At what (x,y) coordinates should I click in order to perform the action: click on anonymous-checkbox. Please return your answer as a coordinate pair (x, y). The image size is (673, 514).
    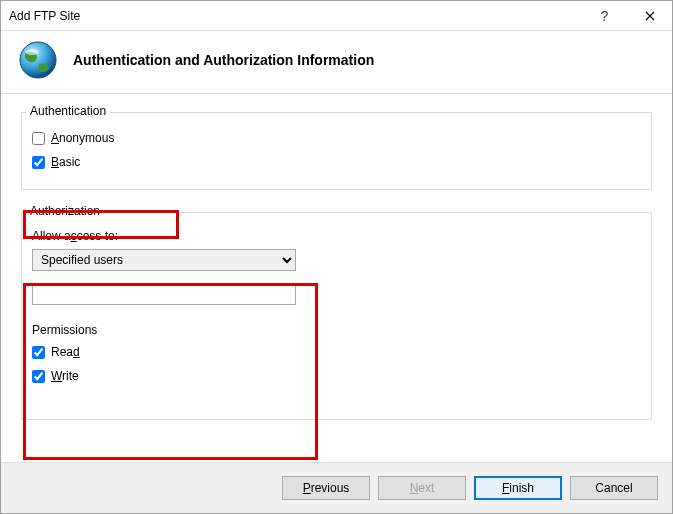
    Looking at the image, I should click on (38, 138).